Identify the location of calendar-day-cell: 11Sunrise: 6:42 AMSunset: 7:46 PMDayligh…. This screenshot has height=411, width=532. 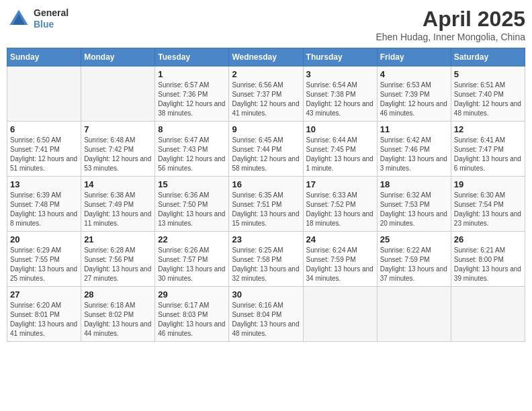
(414, 149).